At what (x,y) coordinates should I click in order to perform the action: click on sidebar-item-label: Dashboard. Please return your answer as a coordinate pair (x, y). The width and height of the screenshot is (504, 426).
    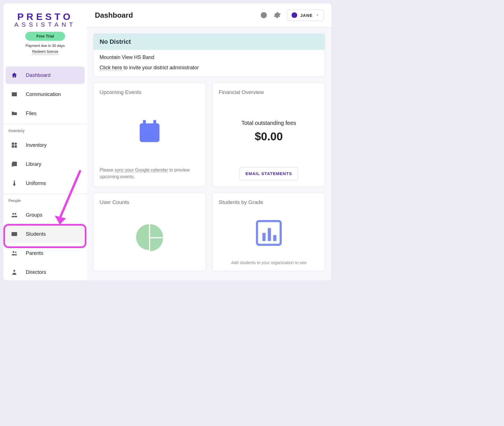
    Looking at the image, I should click on (38, 75).